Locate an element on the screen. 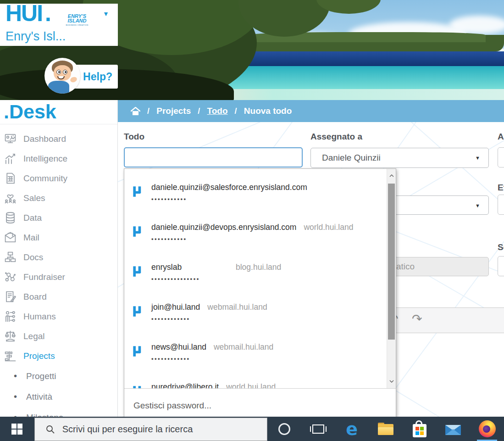 Image resolution: width=504 pixels, height=441 pixels. help-mascot-avatar is located at coordinates (62, 76).